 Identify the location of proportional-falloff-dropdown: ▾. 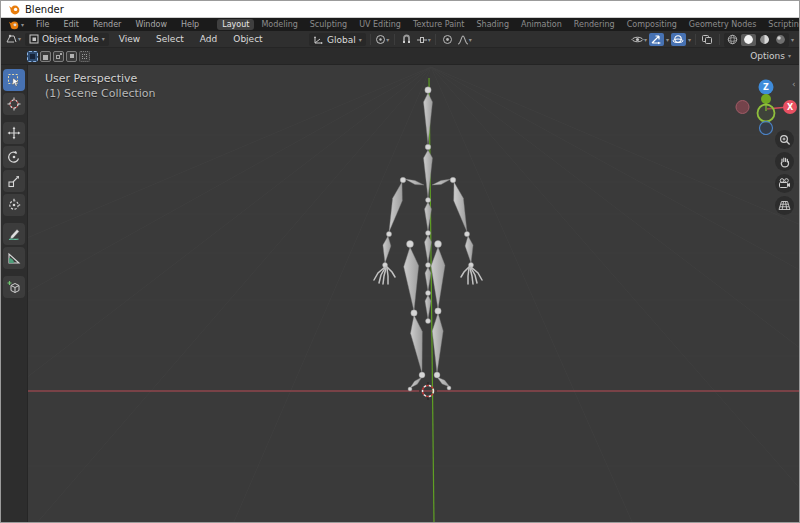
(464, 40).